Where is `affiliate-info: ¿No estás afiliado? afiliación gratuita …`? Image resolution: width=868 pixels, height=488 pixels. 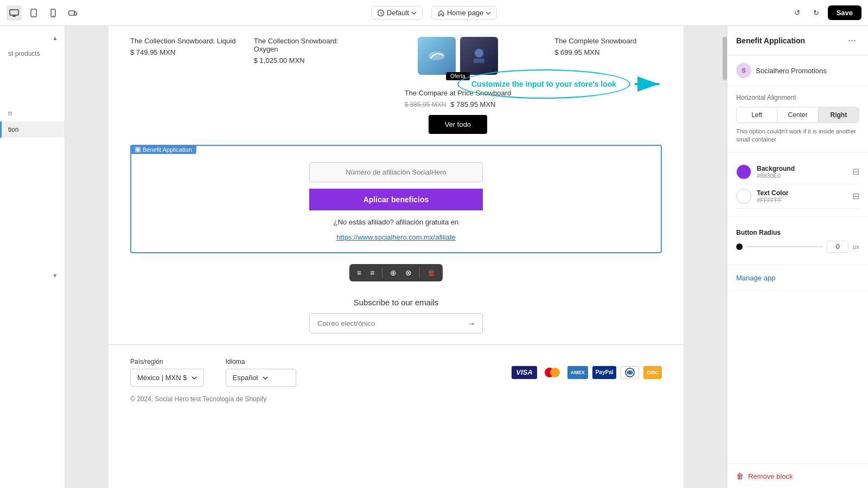
affiliate-info: ¿No estás afiliado? afiliación gratuita … is located at coordinates (396, 222).